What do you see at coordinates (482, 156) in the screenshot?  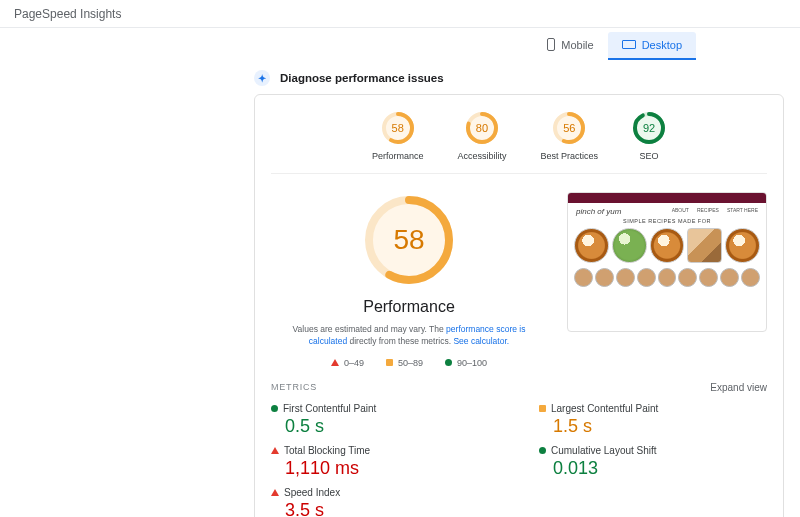 I see `score-accessibility-label: Accessibility` at bounding box center [482, 156].